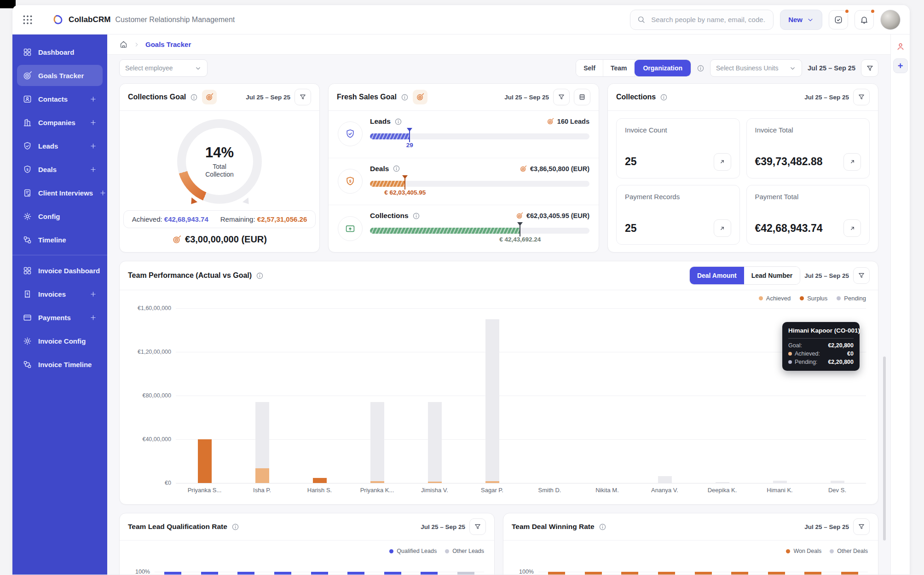  I want to click on tooltip-value: €2,20,800, so click(841, 362).